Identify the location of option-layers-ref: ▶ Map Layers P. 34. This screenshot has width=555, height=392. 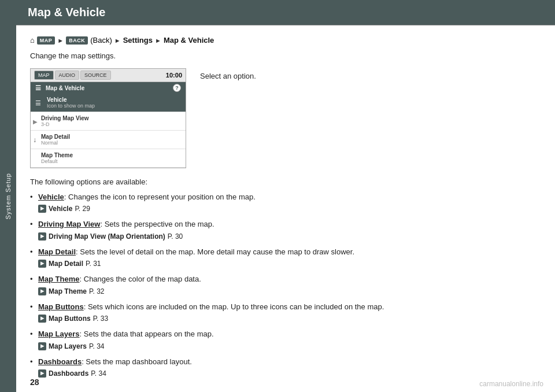
(290, 346).